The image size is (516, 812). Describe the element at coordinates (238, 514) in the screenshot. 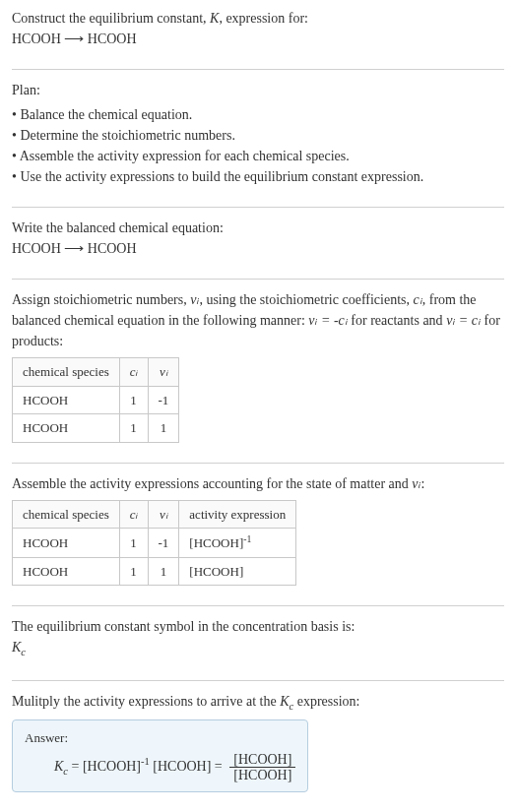

I see `th-activity: activity expression` at that location.